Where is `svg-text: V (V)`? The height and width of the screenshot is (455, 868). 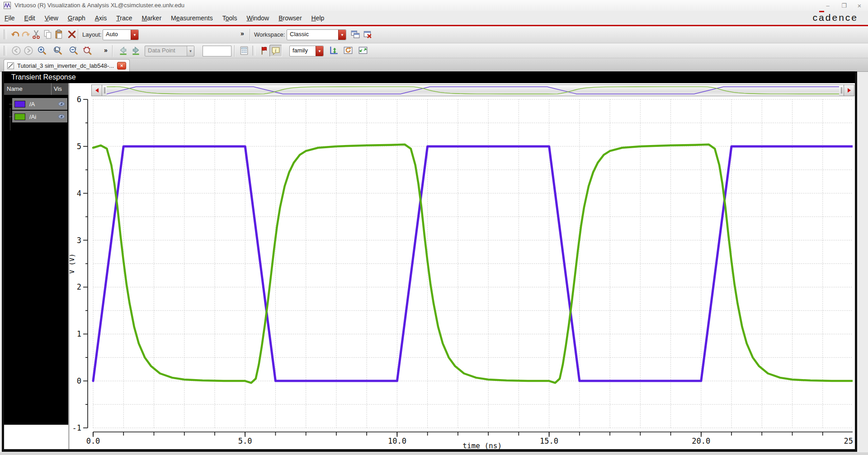 svg-text: V (V) is located at coordinates (73, 264).